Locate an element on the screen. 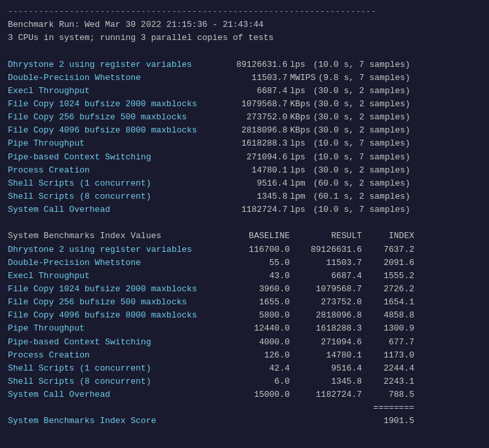 The image size is (489, 448). bench-value: 89126631.6 is located at coordinates (244, 65).